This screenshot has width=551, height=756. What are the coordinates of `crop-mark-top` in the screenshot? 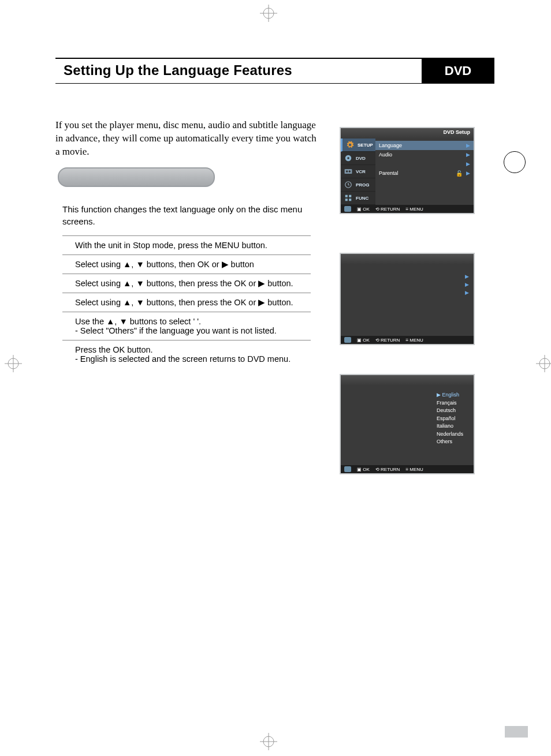 It's located at (269, 13).